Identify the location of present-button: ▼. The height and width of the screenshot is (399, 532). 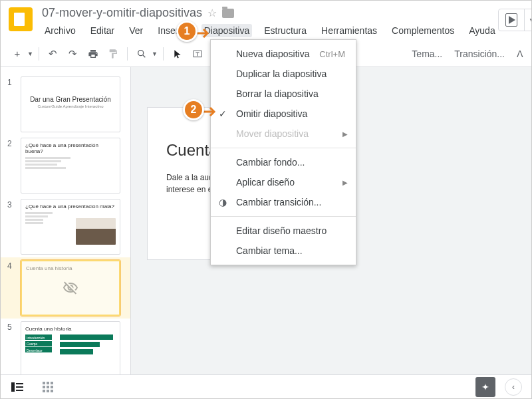
(515, 20).